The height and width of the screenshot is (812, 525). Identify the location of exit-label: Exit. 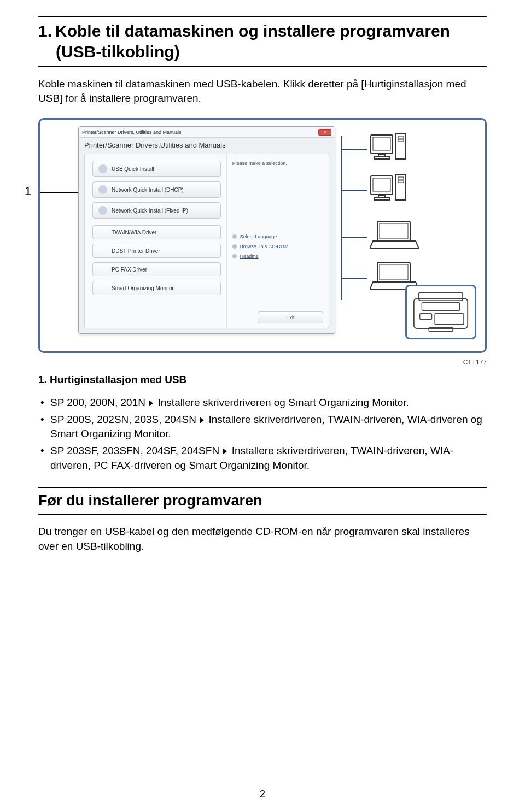
(290, 317).